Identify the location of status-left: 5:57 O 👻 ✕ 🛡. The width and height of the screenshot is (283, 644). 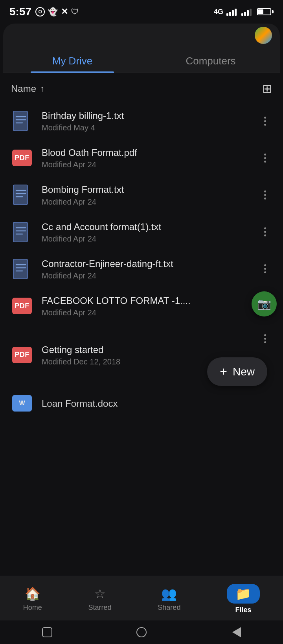
(44, 12).